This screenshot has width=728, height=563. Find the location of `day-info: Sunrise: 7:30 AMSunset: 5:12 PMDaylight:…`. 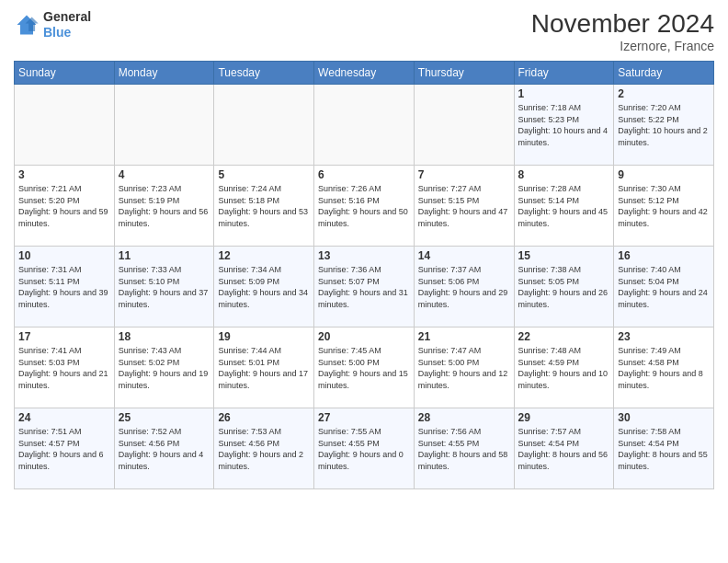

day-info: Sunrise: 7:30 AMSunset: 5:12 PMDaylight:… is located at coordinates (664, 206).